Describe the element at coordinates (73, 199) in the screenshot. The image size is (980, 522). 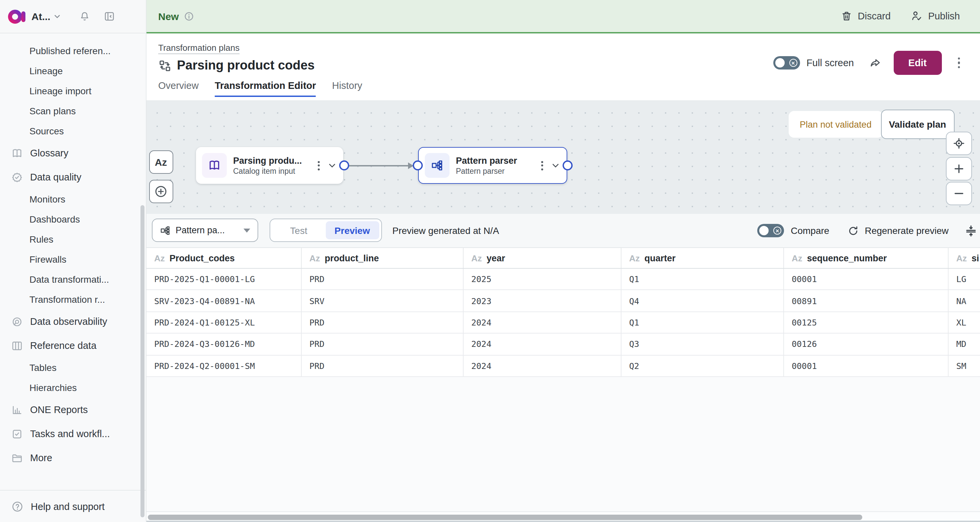
I see `sidebar-item-monitors: Monitors` at that location.